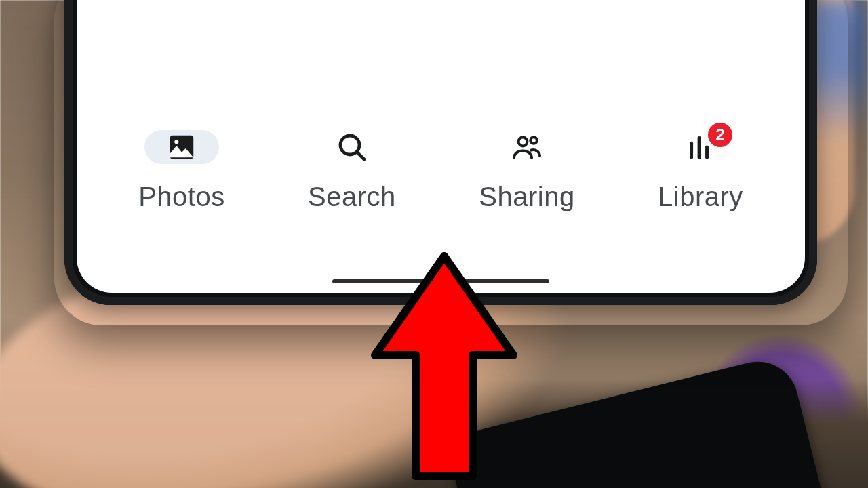 The image size is (868, 488). What do you see at coordinates (720, 135) in the screenshot?
I see `notification-badge: 2` at bounding box center [720, 135].